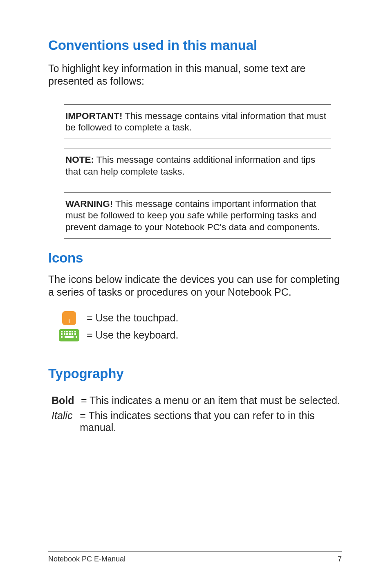 This screenshot has width=390, height=588. Describe the element at coordinates (64, 401) in the screenshot. I see `typography-bold-label: Bold` at that location.